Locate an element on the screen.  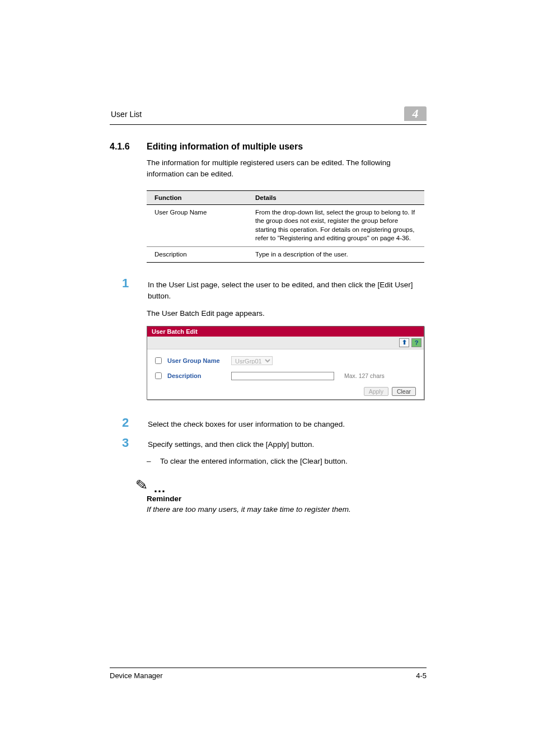
reminder-text: If there are too many users, it may take… is located at coordinates (287, 510).